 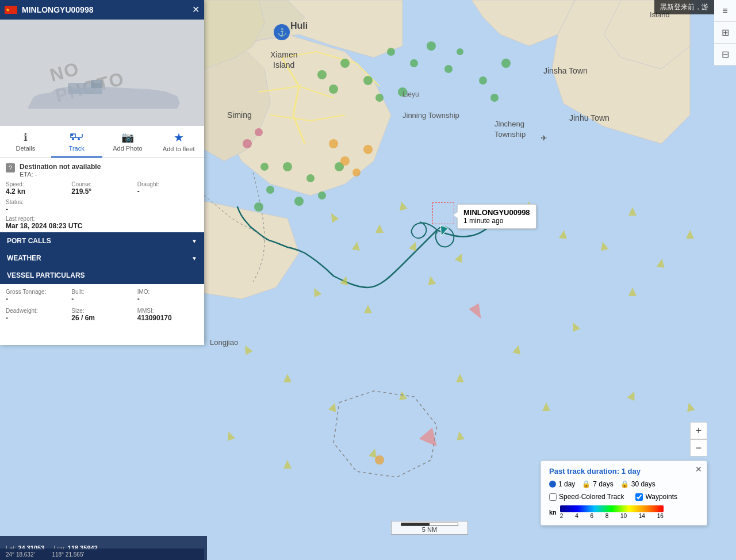 I want to click on close-button: ✕, so click(x=195, y=10).